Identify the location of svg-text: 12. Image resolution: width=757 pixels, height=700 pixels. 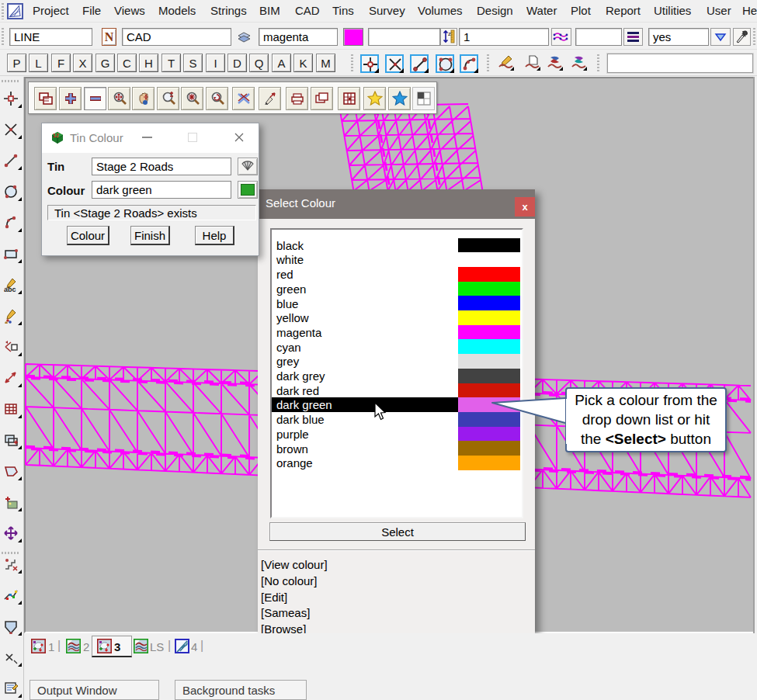
(56, 135).